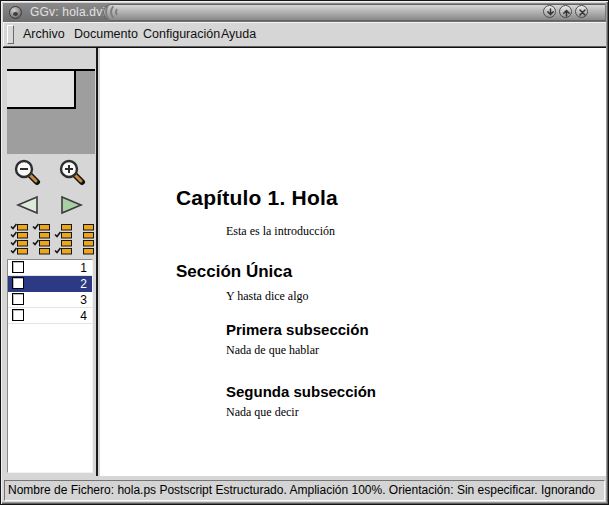  Describe the element at coordinates (42, 241) in the screenshot. I see `mark-odd-pages-button` at that location.